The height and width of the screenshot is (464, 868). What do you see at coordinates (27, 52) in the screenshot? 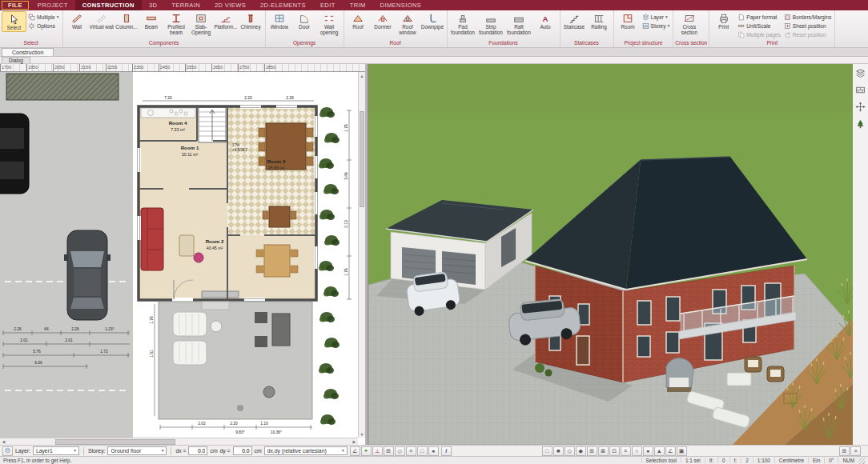
I see `tab-construction-document: Construction` at bounding box center [27, 52].